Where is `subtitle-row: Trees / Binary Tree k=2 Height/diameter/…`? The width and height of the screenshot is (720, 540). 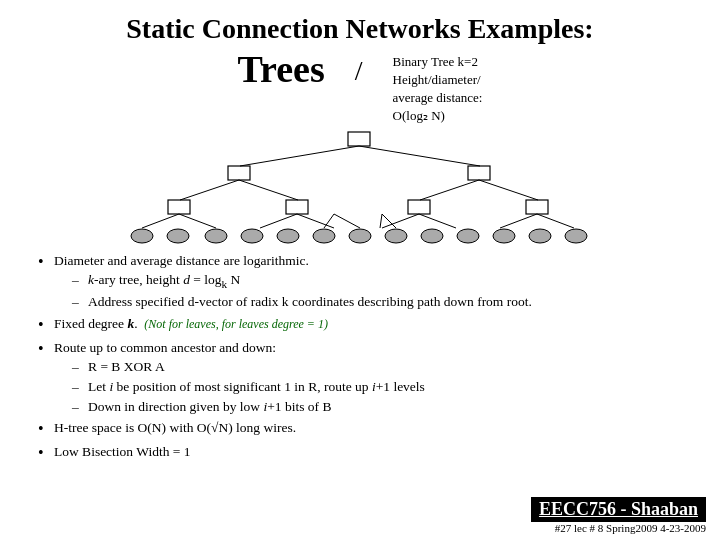
subtitle-row: Trees / Binary Tree k=2 Height/diameter/… is located at coordinates (360, 86).